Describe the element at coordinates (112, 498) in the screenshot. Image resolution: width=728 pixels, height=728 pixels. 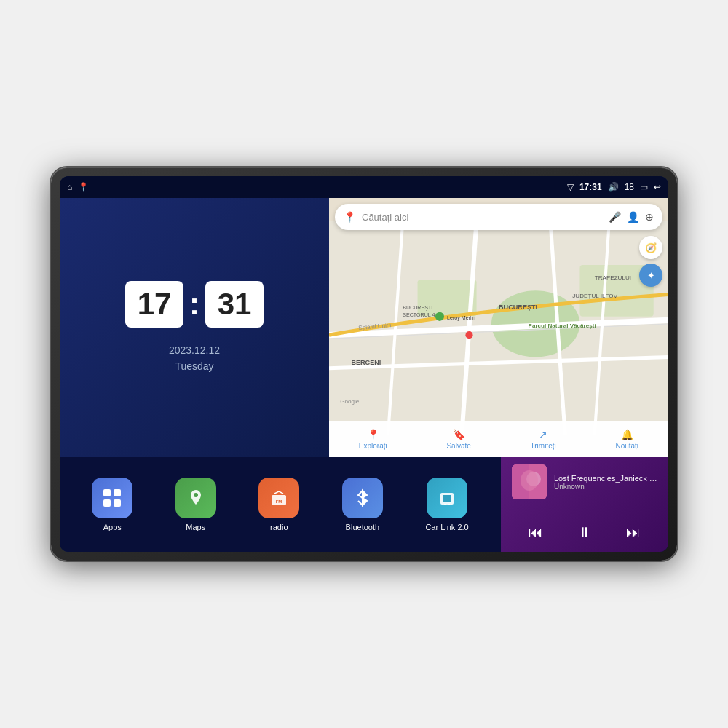
I see `apps-icon` at that location.